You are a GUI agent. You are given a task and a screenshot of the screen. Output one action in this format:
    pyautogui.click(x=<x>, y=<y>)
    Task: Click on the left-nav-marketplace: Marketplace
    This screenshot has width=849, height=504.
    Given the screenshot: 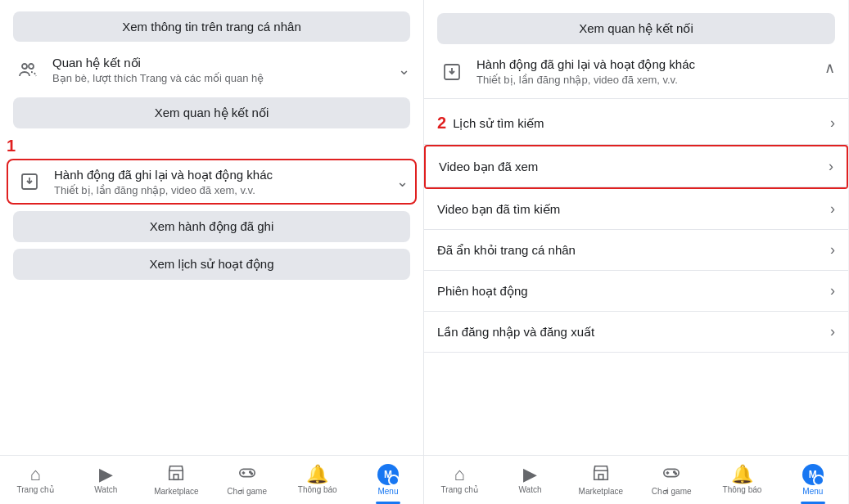 What is the action you would take?
    pyautogui.click(x=176, y=479)
    